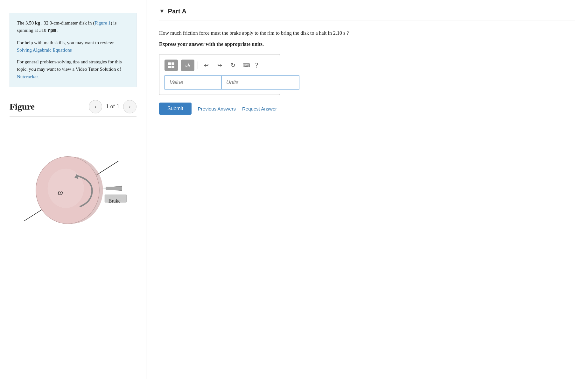  Describe the element at coordinates (175, 109) in the screenshot. I see `submit-button: Submit` at that location.